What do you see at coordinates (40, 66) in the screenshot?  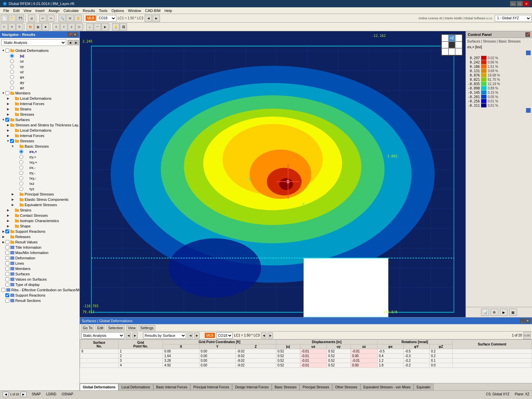 I see `tree-item-3: uy` at bounding box center [40, 66].